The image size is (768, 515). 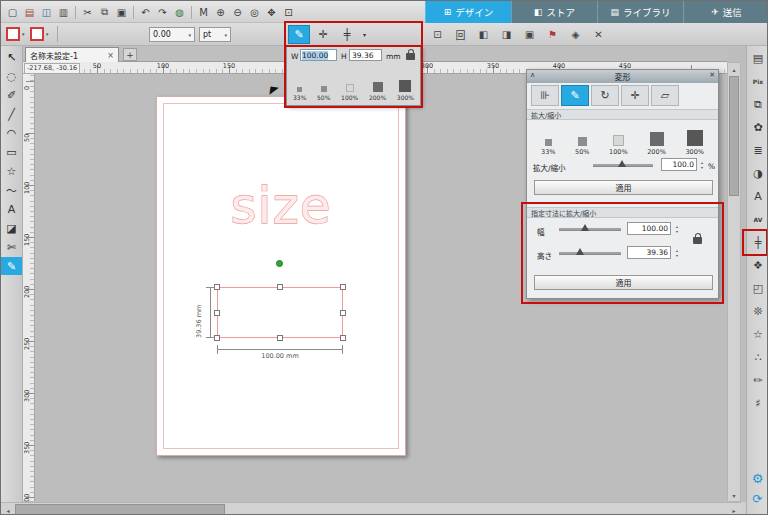 What do you see at coordinates (758, 58) in the screenshot?
I see `page-setup-icon: ▤` at bounding box center [758, 58].